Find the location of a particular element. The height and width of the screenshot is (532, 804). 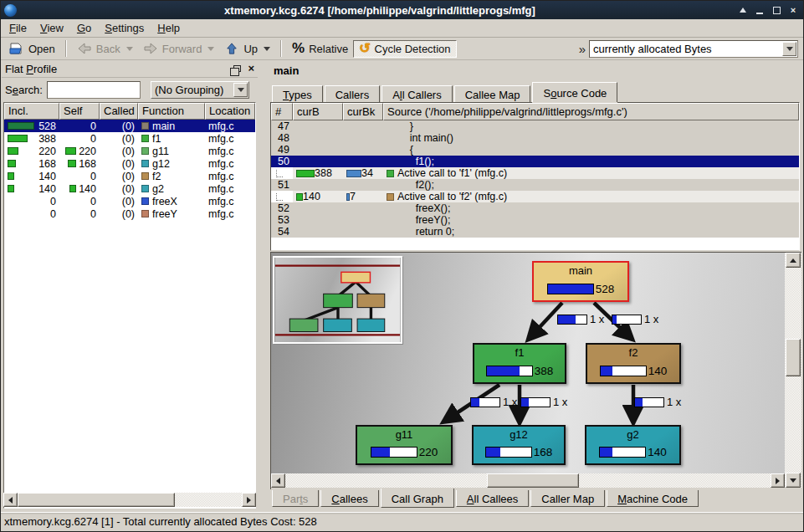

up-button: Up is located at coordinates (248, 49).